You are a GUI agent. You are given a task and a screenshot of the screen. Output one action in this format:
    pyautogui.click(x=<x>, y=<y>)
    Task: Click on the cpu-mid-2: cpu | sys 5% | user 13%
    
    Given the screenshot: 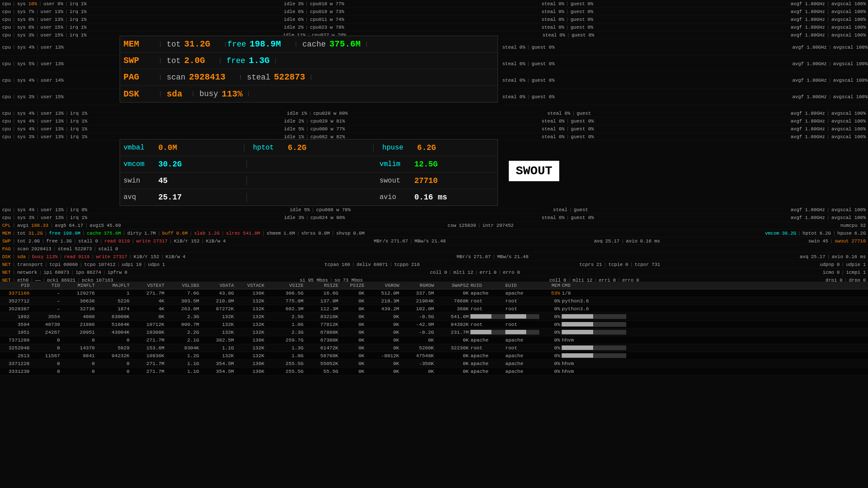 What is the action you would take?
    pyautogui.click(x=60, y=64)
    